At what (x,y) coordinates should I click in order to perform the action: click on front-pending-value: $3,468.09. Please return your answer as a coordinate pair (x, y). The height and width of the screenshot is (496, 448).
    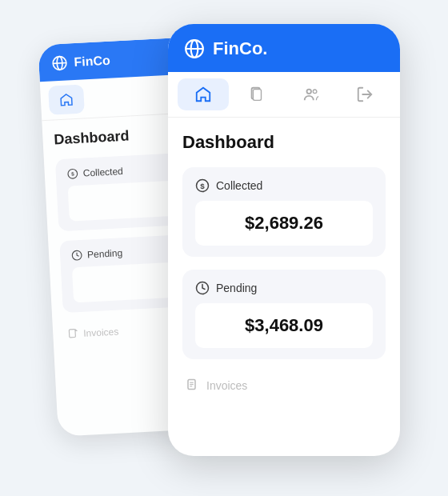
    Looking at the image, I should click on (284, 326).